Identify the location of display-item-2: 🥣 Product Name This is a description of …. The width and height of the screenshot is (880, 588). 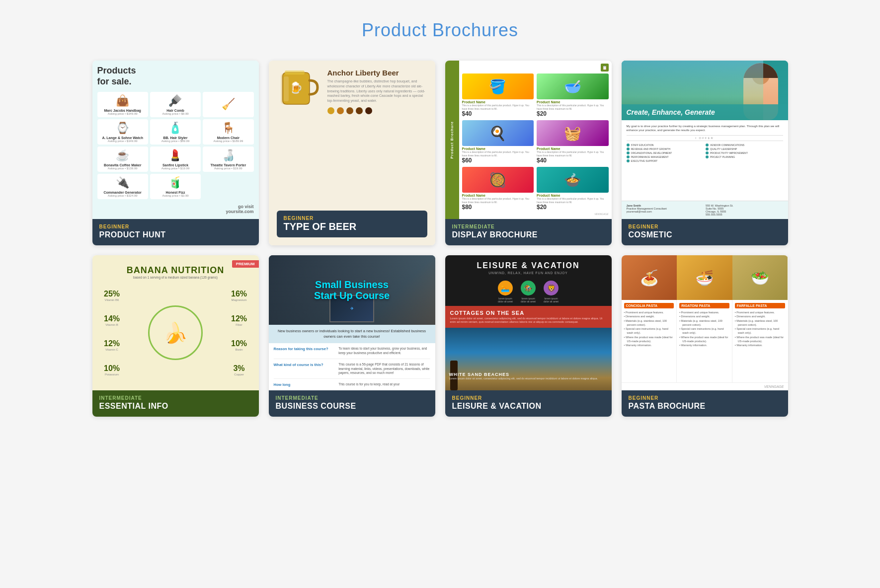
(572, 95).